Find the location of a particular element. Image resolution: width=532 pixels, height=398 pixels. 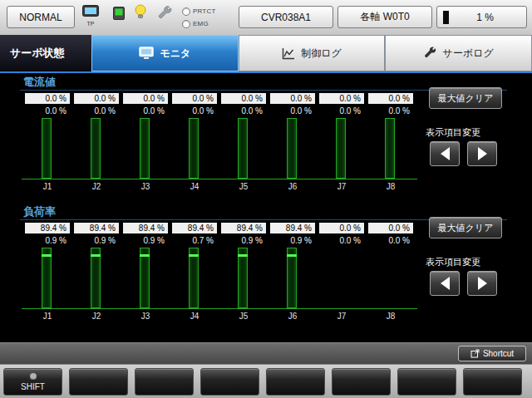

control-log-icon is located at coordinates (288, 53).